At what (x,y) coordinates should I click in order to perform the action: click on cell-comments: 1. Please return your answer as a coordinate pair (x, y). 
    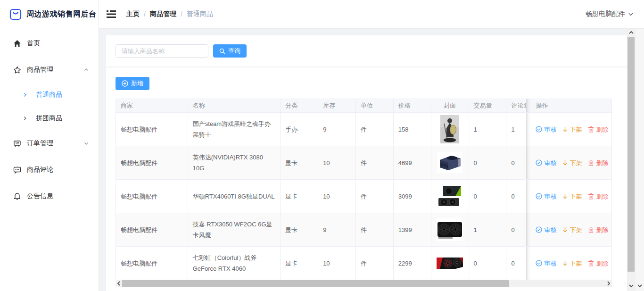
    Looking at the image, I should click on (516, 129).